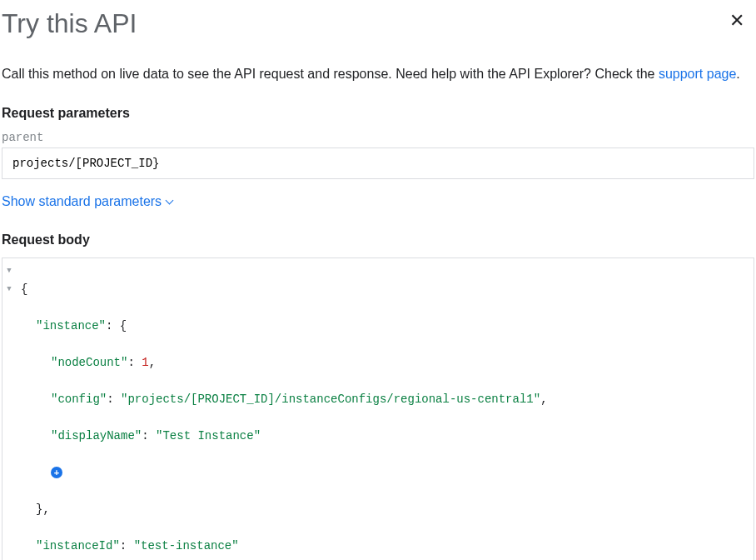 This screenshot has height=560, width=756. I want to click on fold-gutter: ▼ ▼, so click(9, 409).